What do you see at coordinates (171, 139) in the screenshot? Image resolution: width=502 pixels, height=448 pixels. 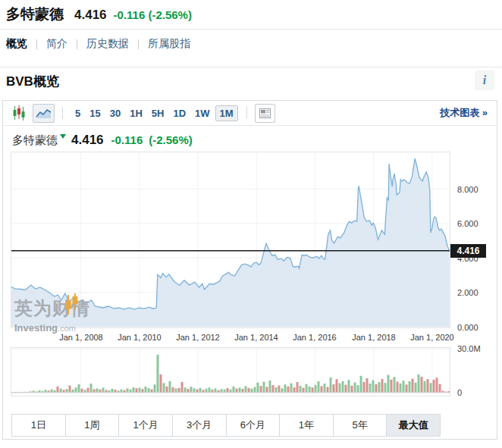 I see `chart-change-percent: (-2.56%)` at bounding box center [171, 139].